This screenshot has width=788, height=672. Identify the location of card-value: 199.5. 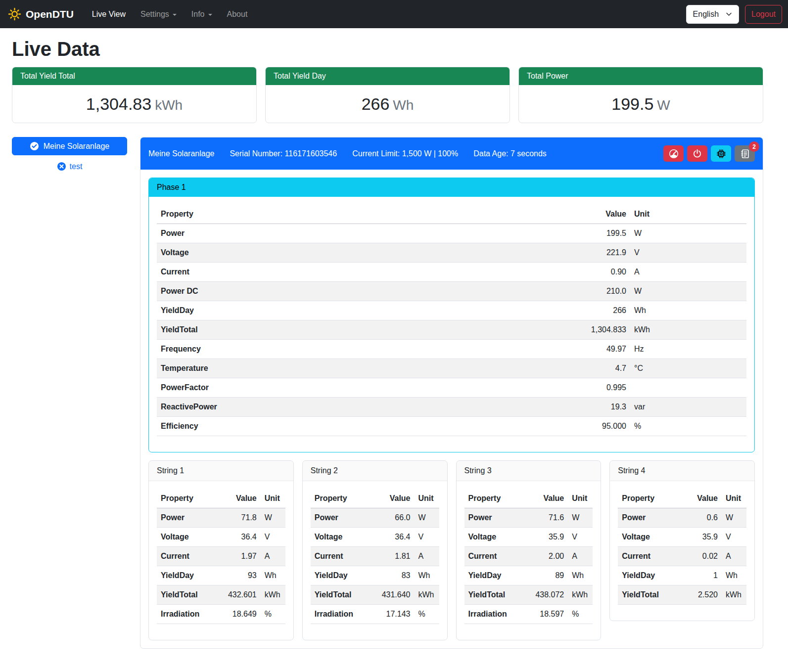
(632, 104).